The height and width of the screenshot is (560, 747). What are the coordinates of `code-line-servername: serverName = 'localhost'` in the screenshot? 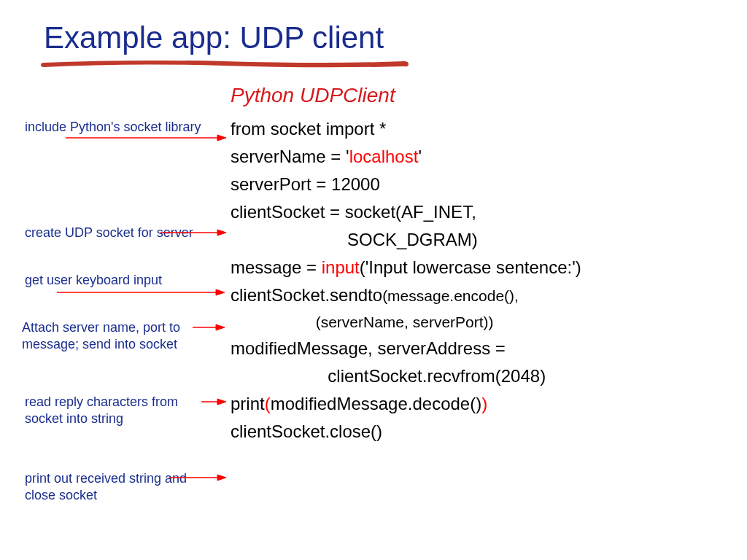 It's located at (406, 157).